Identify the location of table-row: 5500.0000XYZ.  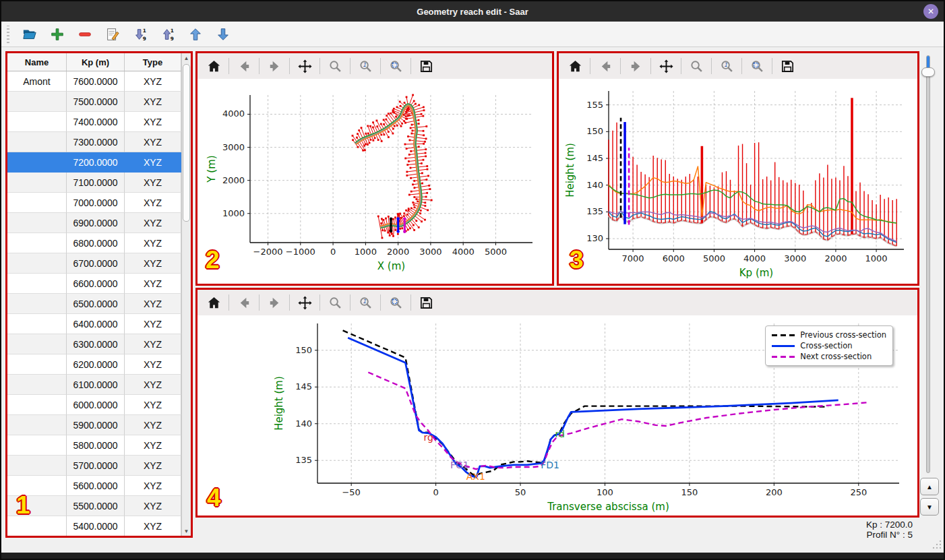
(94, 506).